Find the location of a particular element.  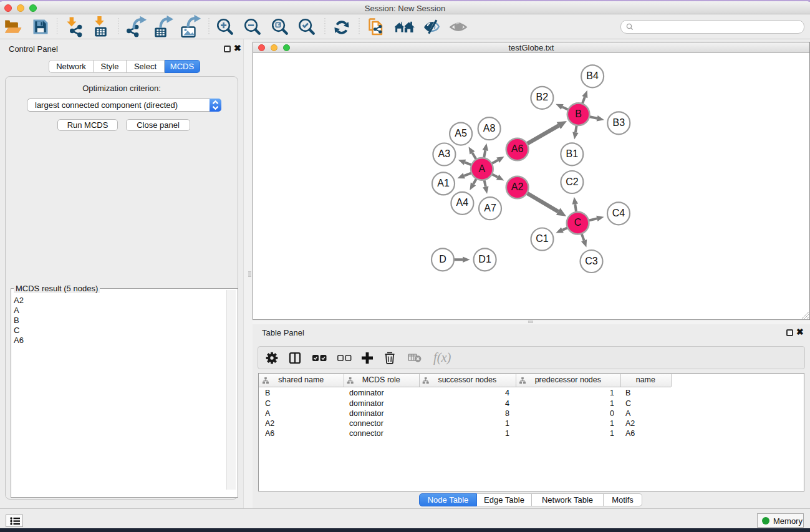

svg-text: B4 is located at coordinates (592, 76).